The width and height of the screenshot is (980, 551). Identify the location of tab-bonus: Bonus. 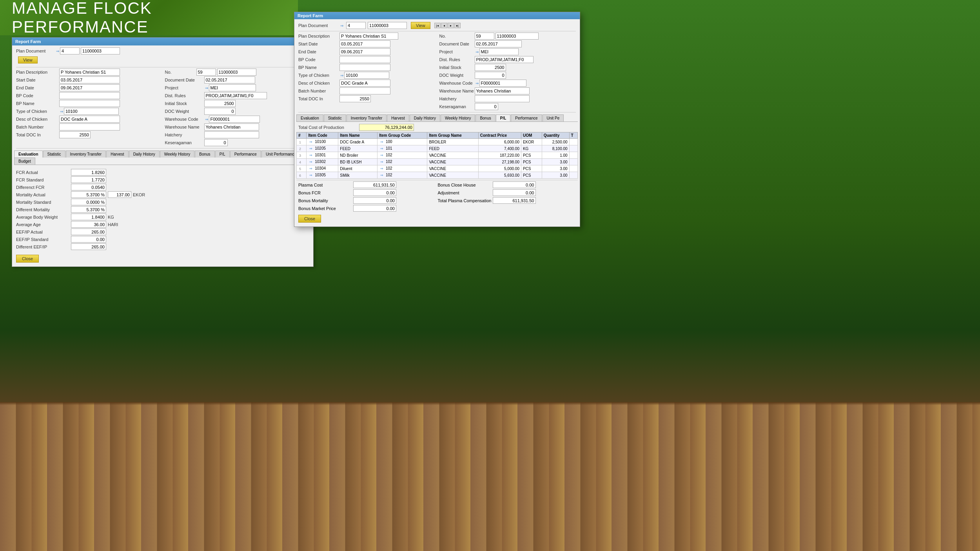
(205, 154).